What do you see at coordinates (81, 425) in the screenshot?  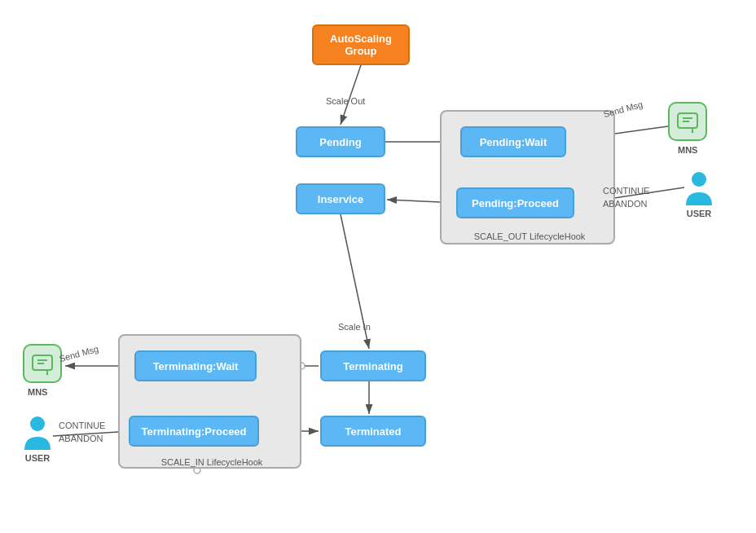 I see `continue-left-label: CONTINUE` at bounding box center [81, 425].